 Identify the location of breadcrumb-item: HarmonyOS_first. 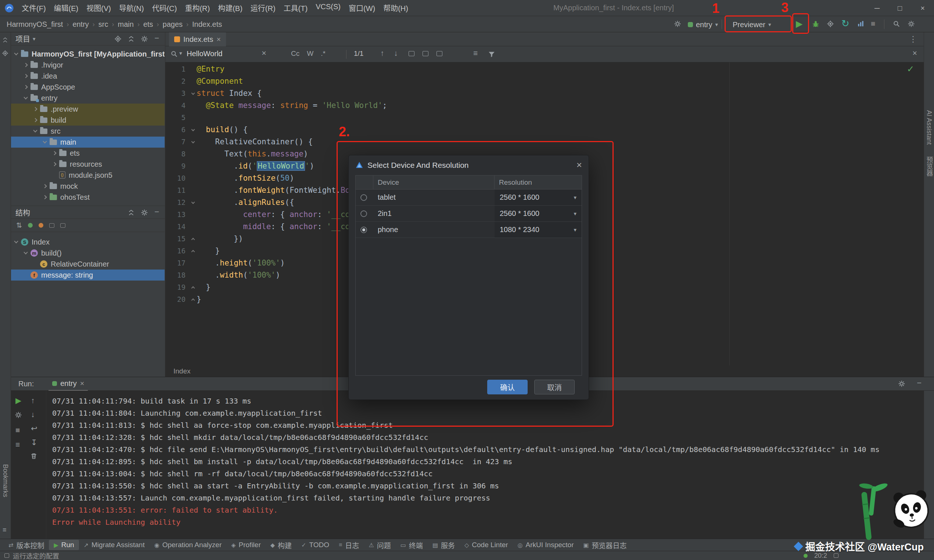
(35, 25).